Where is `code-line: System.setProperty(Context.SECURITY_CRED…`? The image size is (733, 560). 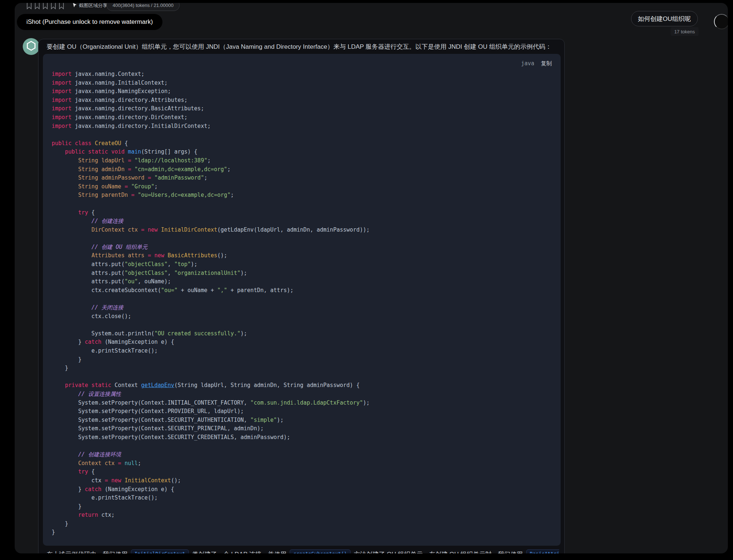
code-line: System.setProperty(Context.SECURITY_CRED… is located at coordinates (302, 438).